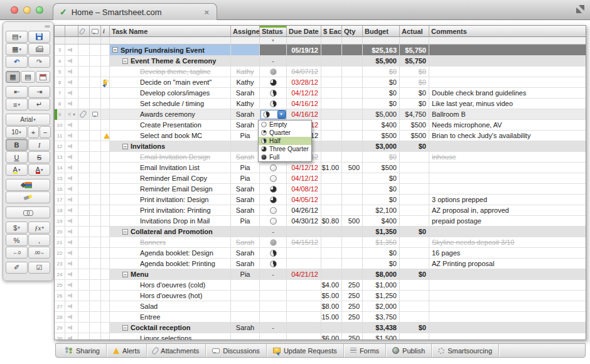 The height and width of the screenshot is (364, 590). I want to click on cell-comments: Skyline needs deposit 3/10, so click(508, 242).